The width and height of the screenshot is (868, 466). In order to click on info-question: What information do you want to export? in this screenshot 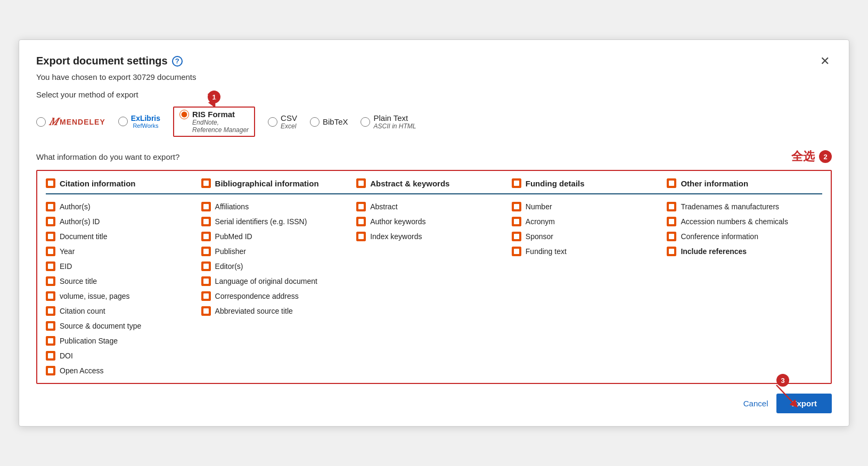, I will do `click(108, 157)`.